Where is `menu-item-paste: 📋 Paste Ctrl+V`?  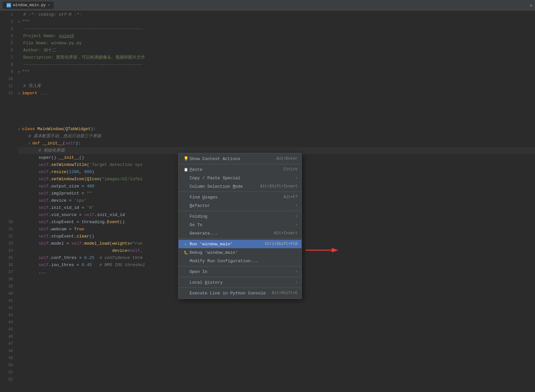 menu-item-paste: 📋 Paste Ctrl+V is located at coordinates (240, 169).